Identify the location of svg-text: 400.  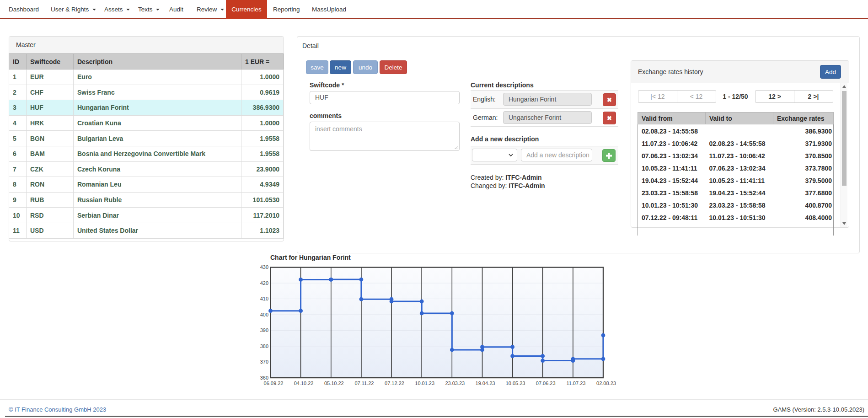
(264, 315).